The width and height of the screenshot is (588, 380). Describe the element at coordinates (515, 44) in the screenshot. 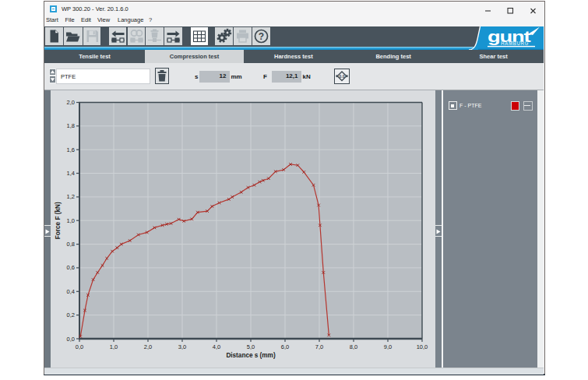

I see `svg-text: HAMBURG` at that location.